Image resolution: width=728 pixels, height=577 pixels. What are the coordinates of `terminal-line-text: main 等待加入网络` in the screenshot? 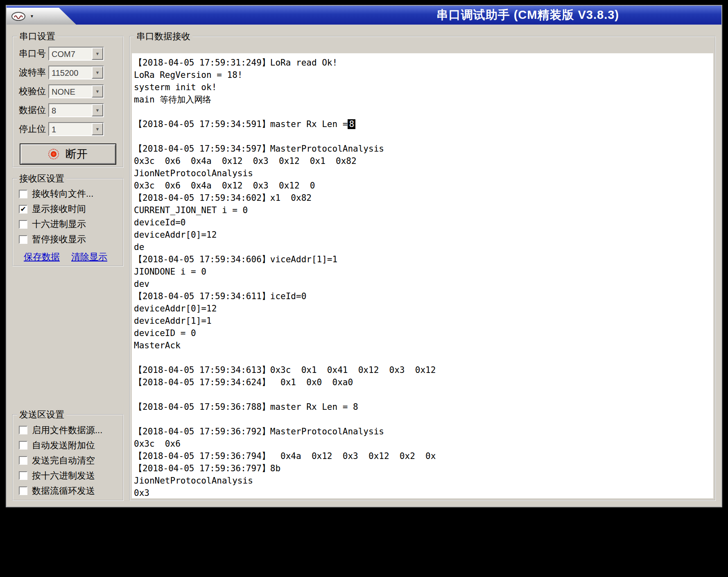 It's located at (173, 100).